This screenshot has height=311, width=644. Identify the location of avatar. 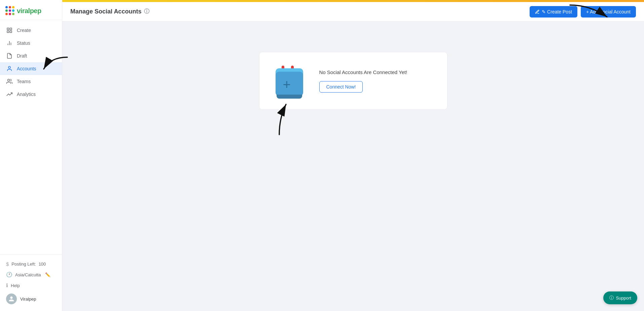
(11, 299).